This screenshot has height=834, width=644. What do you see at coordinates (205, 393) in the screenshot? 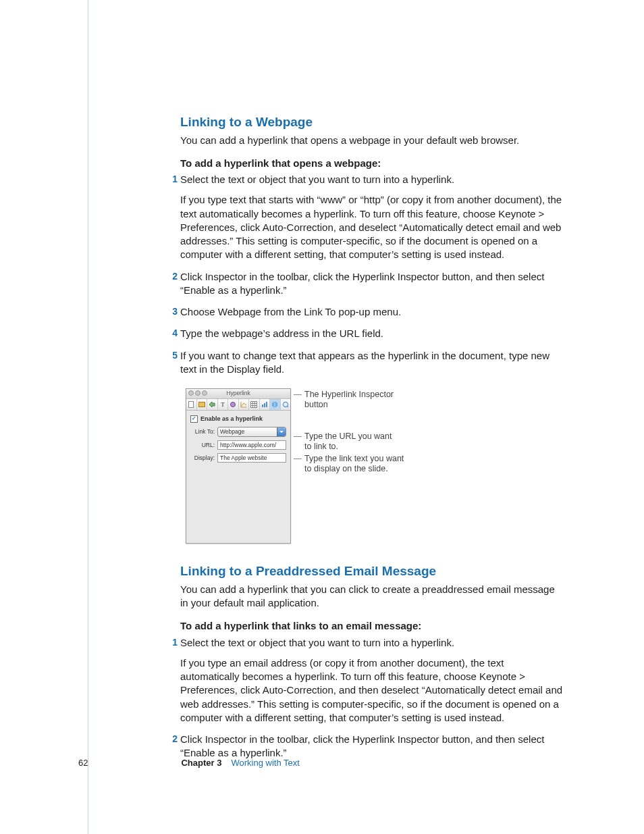
I see `zoom-icon` at bounding box center [205, 393].